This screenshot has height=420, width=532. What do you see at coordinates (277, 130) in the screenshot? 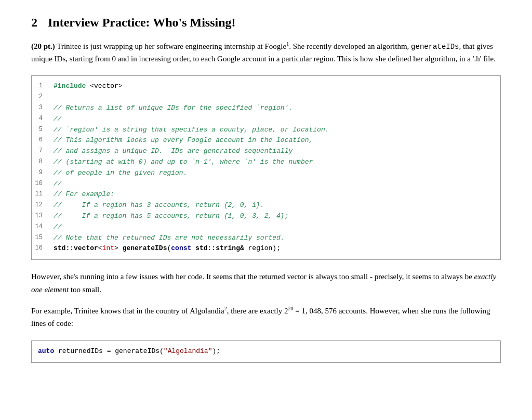
I see `code-content-5: // `region' is a string that specifies a…` at bounding box center [277, 130].